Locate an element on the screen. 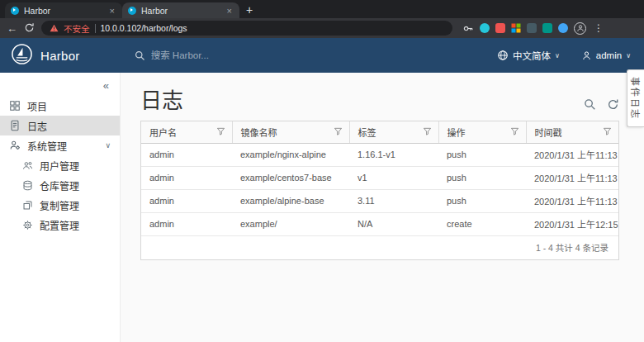  url-text: 10.0.0.102/harbor/logs is located at coordinates (144, 28).